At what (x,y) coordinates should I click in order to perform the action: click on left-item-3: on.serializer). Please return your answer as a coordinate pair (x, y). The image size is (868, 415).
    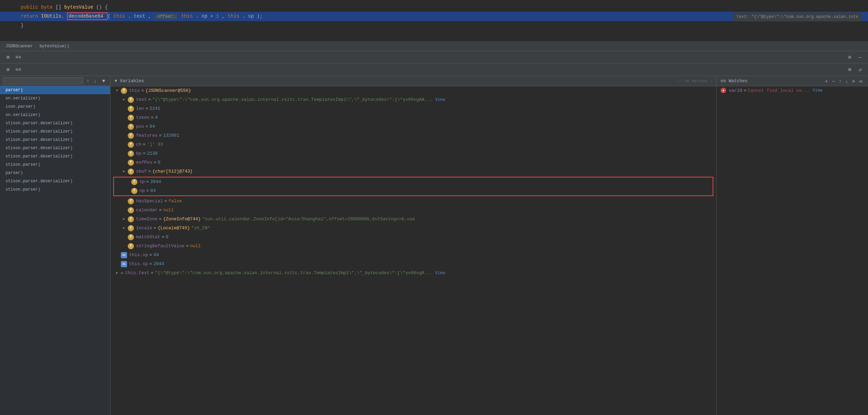
    Looking at the image, I should click on (55, 115).